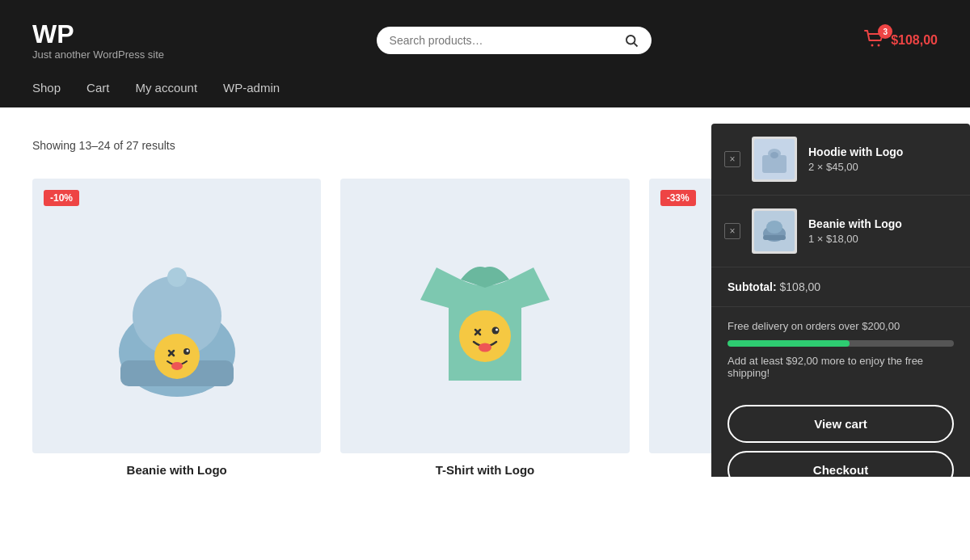 This screenshot has height=560, width=970. What do you see at coordinates (881, 224) in the screenshot?
I see `cart-item-2-name: Beanie with Logo` at bounding box center [881, 224].